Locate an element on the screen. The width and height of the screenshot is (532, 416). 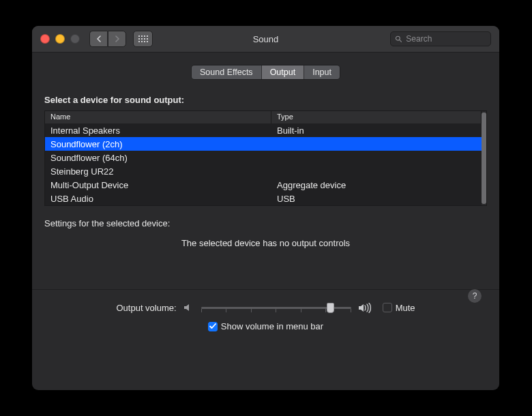
window-controls is located at coordinates (60, 39).